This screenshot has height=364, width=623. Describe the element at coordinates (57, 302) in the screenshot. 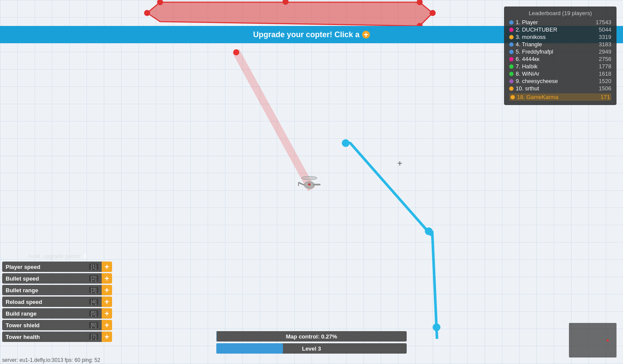

I see `upgrade-row-3: Reload speed [4] +` at that location.